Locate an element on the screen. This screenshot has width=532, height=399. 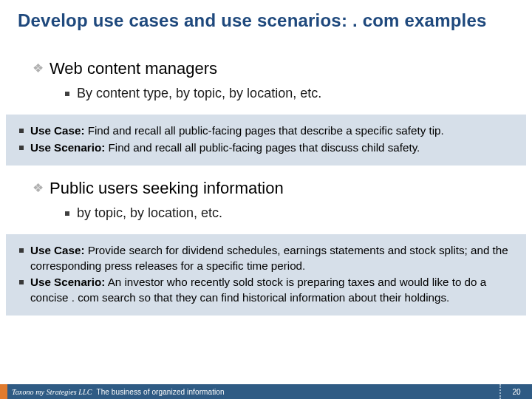
bullet-row: ❖ Public users seeking information is located at coordinates (266, 188).